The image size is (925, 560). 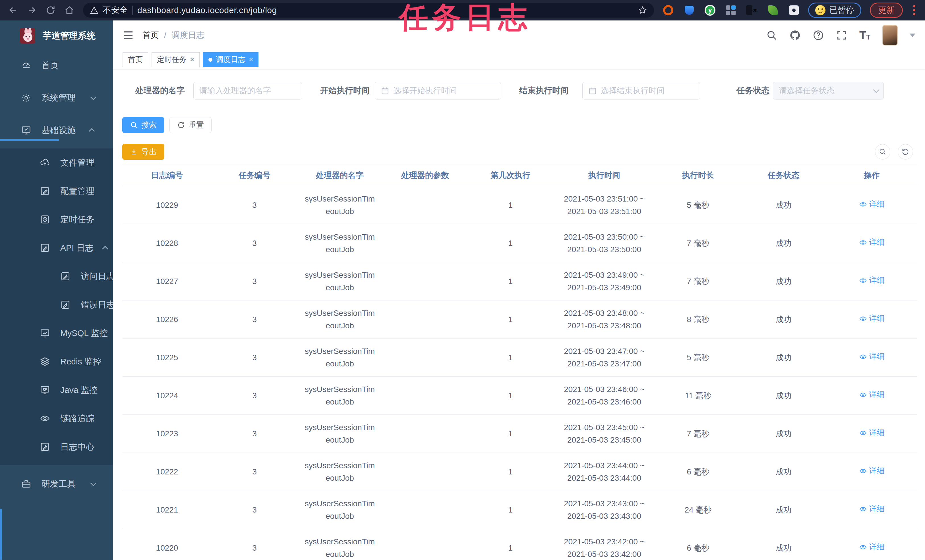 I want to click on tab-定时任务: 定时任务×, so click(x=176, y=60).